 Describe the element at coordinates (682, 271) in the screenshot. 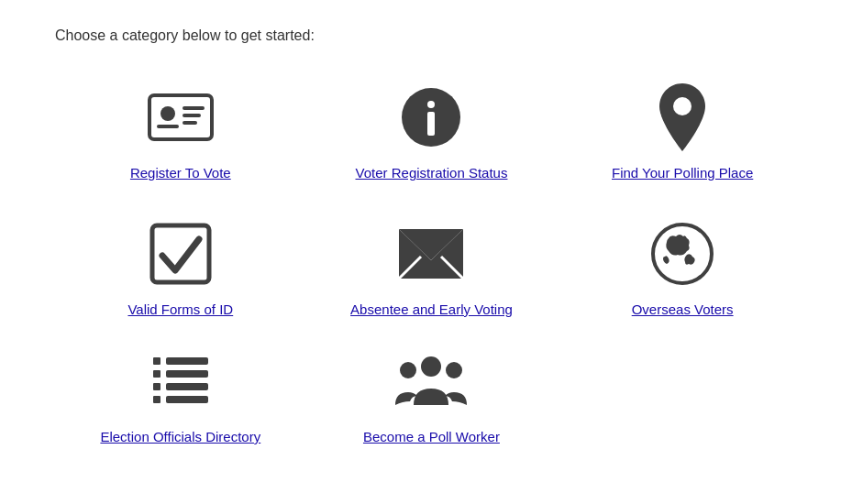

I see `overseas-voters-card: Overseas Voters` at that location.